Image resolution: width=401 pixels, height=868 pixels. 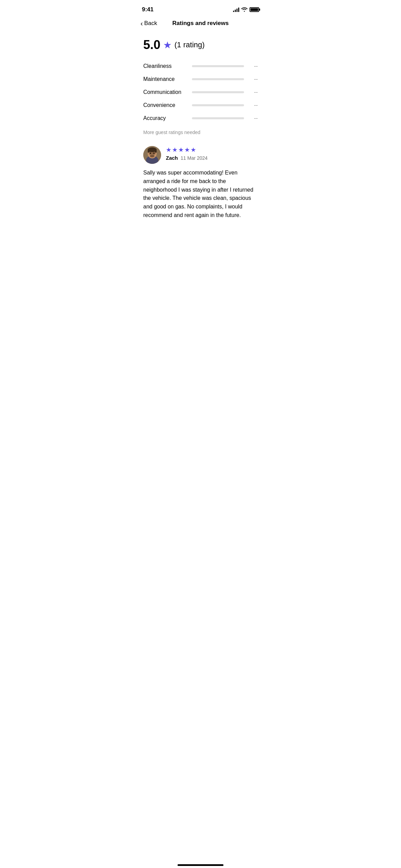 What do you see at coordinates (244, 10) in the screenshot?
I see `wifi-icon` at bounding box center [244, 10].